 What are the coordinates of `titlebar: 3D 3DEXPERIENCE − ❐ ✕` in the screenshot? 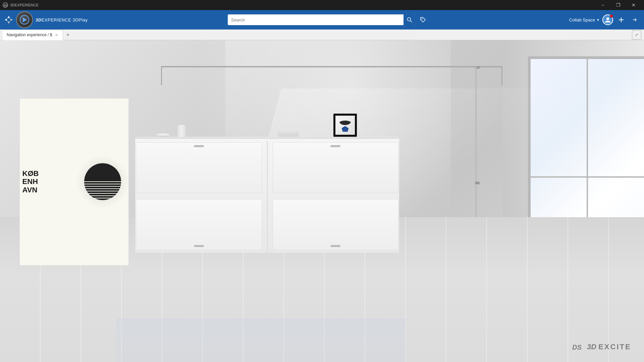 It's located at (322, 5).